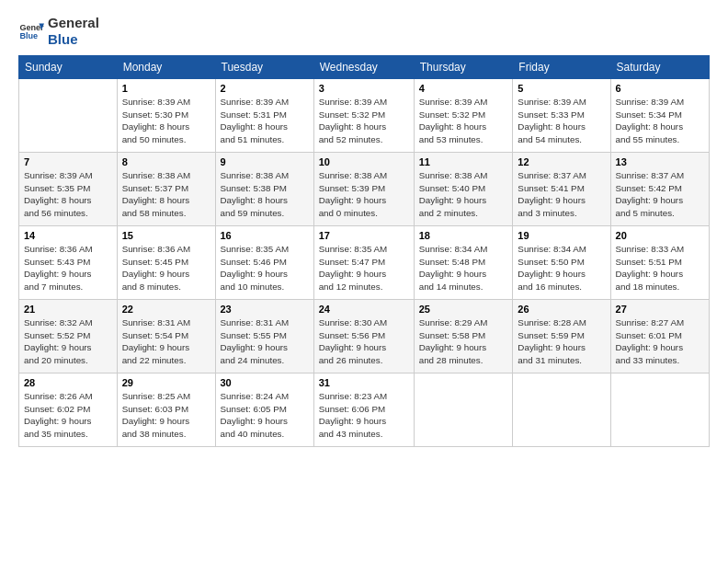  I want to click on day-number: 4, so click(463, 88).